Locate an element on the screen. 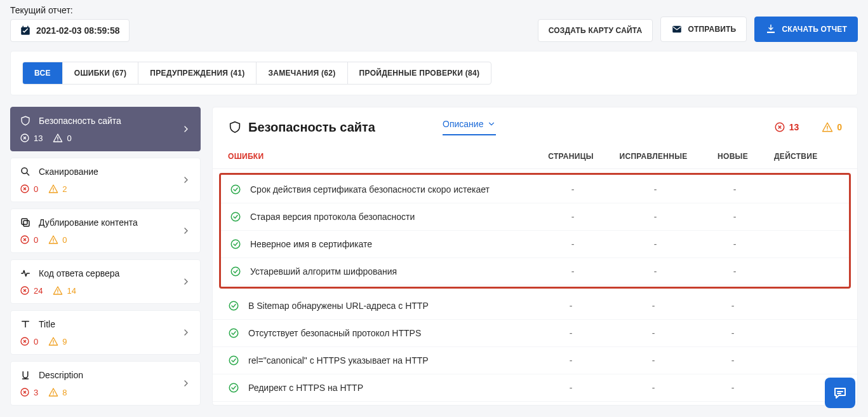 Image resolution: width=868 pixels, height=417 pixels. error-count: 3 is located at coordinates (29, 392).